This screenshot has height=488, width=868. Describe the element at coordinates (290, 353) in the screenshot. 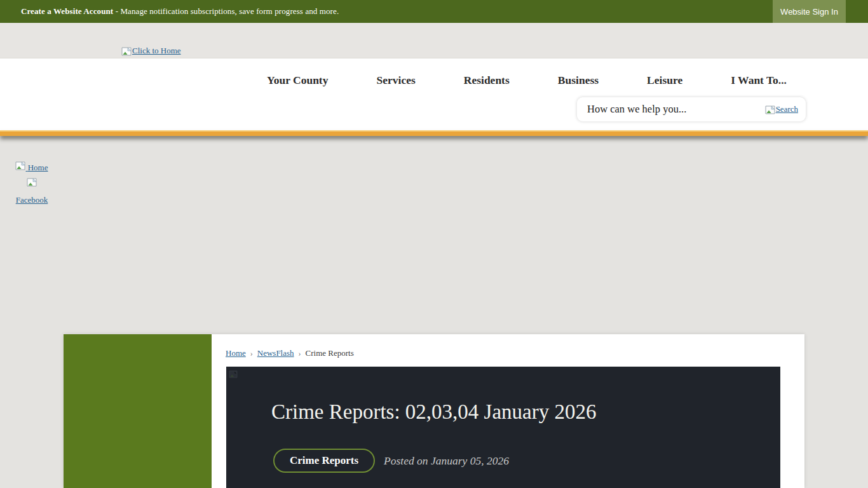

I see `breadcrumb: Home › NewsFlash › Crime Reports` at that location.